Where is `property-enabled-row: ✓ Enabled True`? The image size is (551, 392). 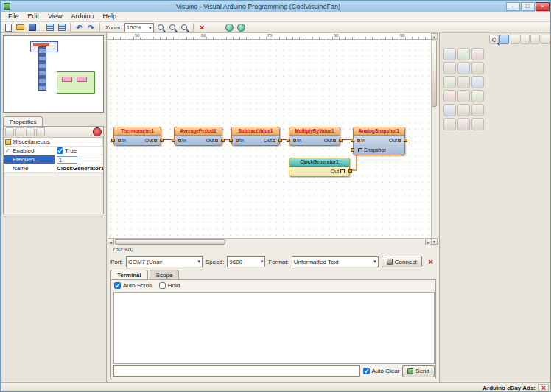 property-enabled-row: ✓ Enabled True is located at coordinates (53, 151).